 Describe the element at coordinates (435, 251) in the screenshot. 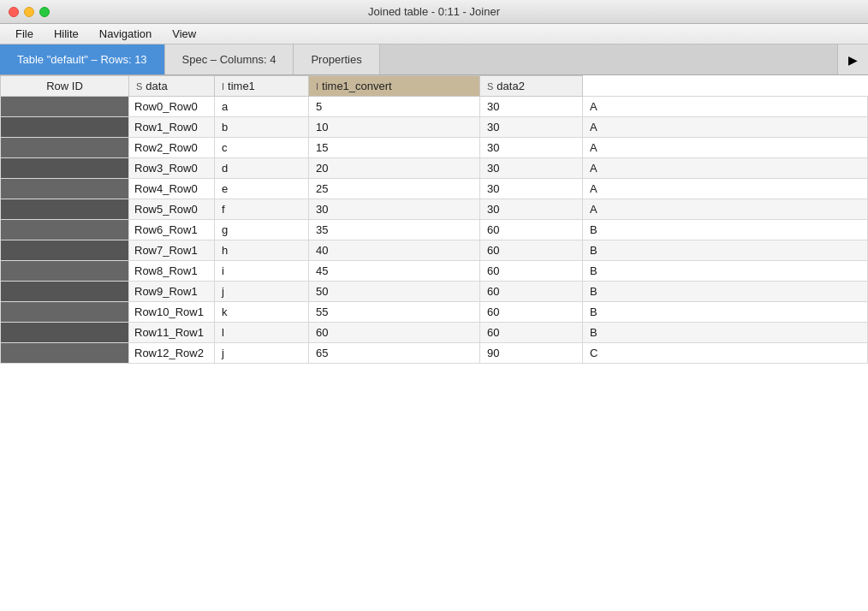

I see `table-row: Row7_Row1h4060B` at that location.